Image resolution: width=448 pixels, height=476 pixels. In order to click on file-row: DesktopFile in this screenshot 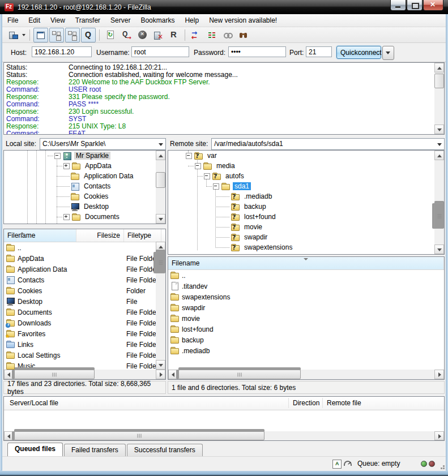, I will do `click(85, 301)`.